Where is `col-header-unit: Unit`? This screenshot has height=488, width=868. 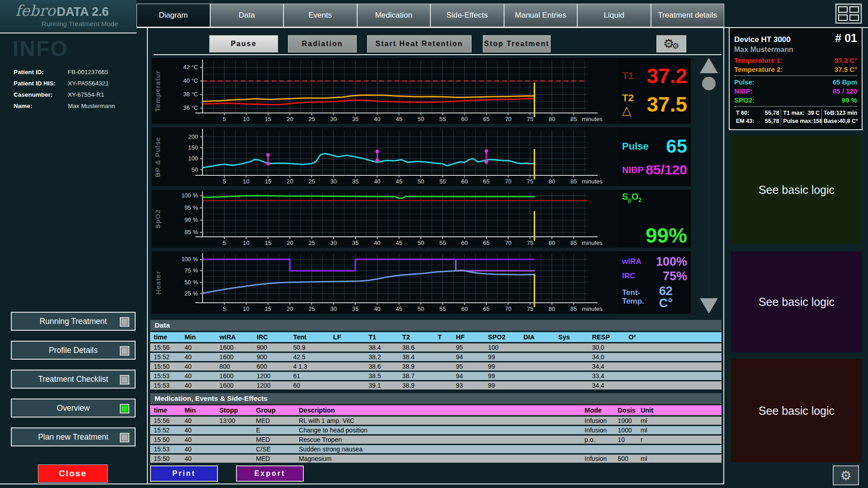
col-header-unit: Unit is located at coordinates (679, 410).